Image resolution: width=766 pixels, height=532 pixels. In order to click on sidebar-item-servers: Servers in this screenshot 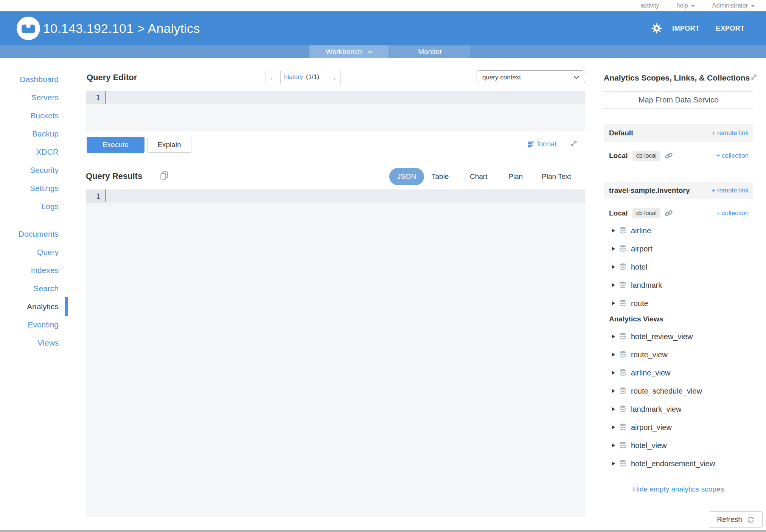, I will do `click(30, 98)`.